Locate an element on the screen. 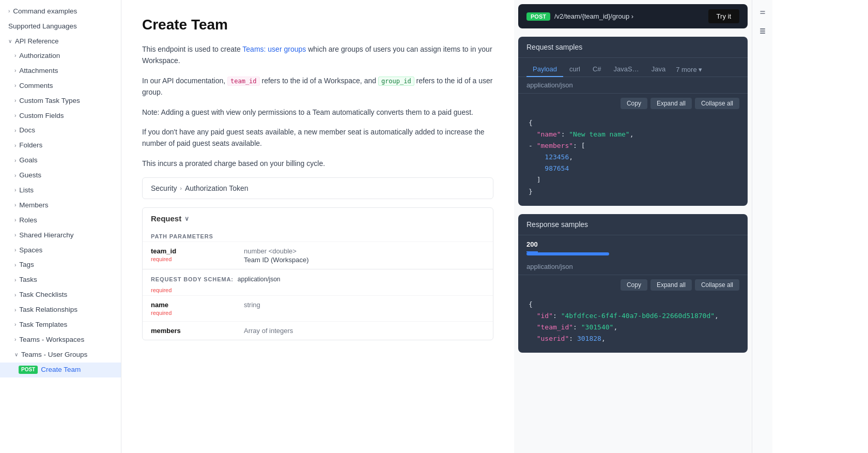  sidebar-item-goals: › Goals is located at coordinates (60, 160).